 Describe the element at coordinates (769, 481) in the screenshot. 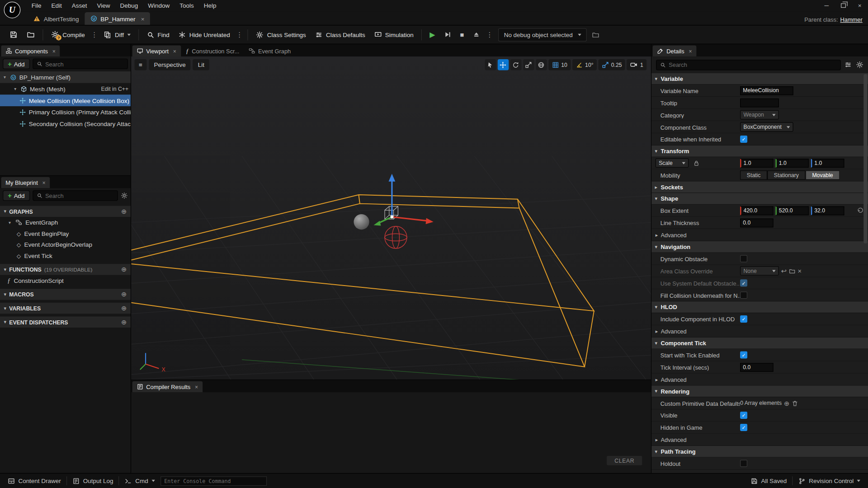

I see `all-saved-indicator: All Saved` at that location.